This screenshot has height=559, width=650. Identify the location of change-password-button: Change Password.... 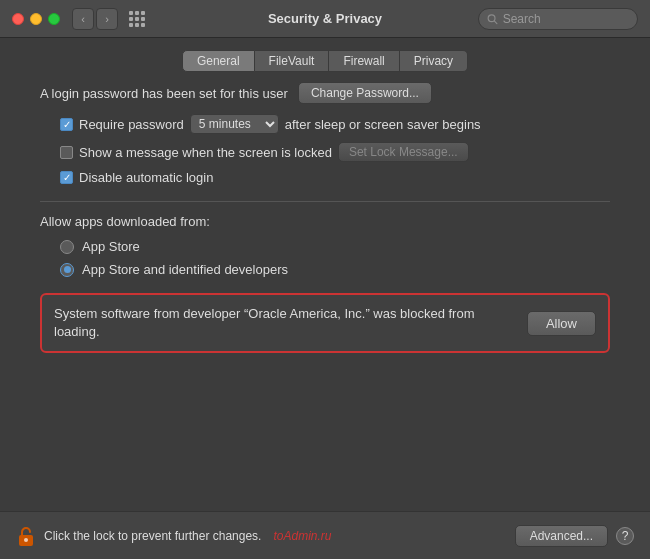
(365, 93).